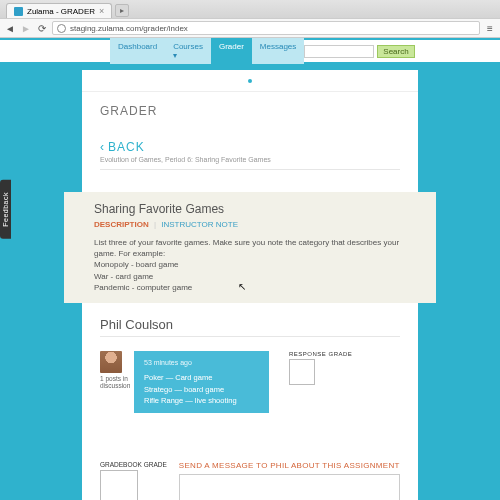 The height and width of the screenshot is (500, 500). What do you see at coordinates (102, 11) in the screenshot?
I see `close-icon: ×` at bounding box center [102, 11].